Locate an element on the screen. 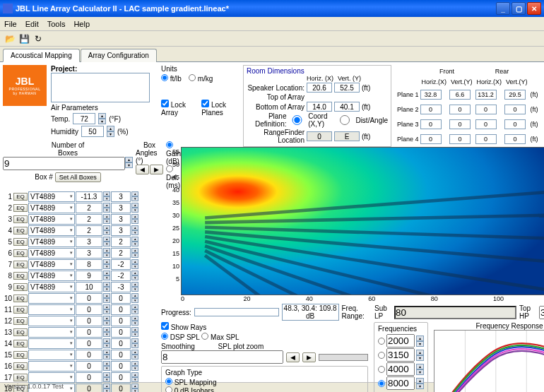  menu-edit: Edit is located at coordinates (32, 24).